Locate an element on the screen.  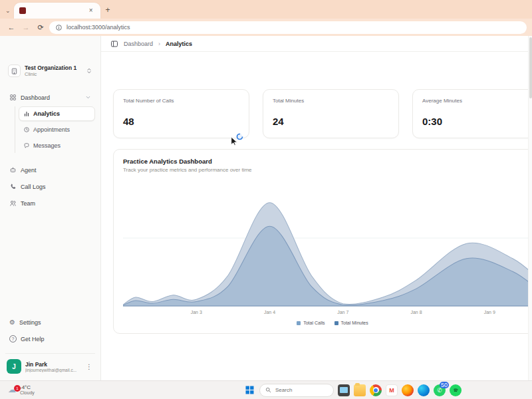
sidebar-item-label: Get Help is located at coordinates (33, 339).